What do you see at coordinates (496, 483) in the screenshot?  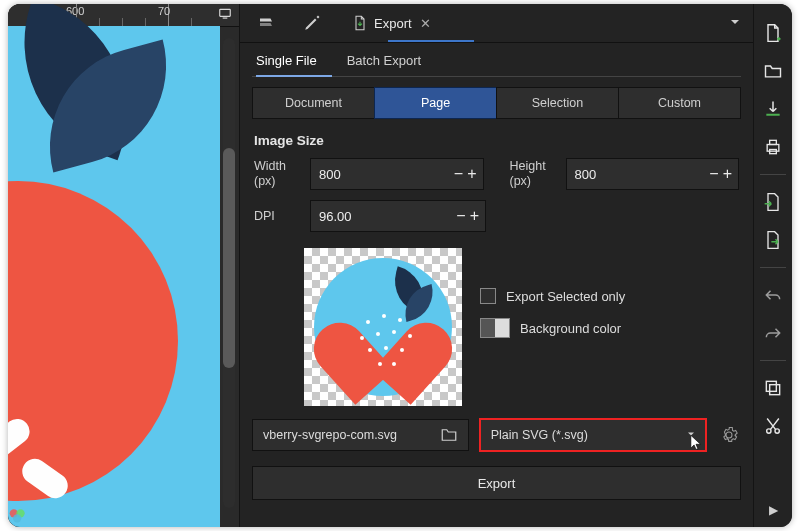 I see `export-button: Export` at bounding box center [496, 483].